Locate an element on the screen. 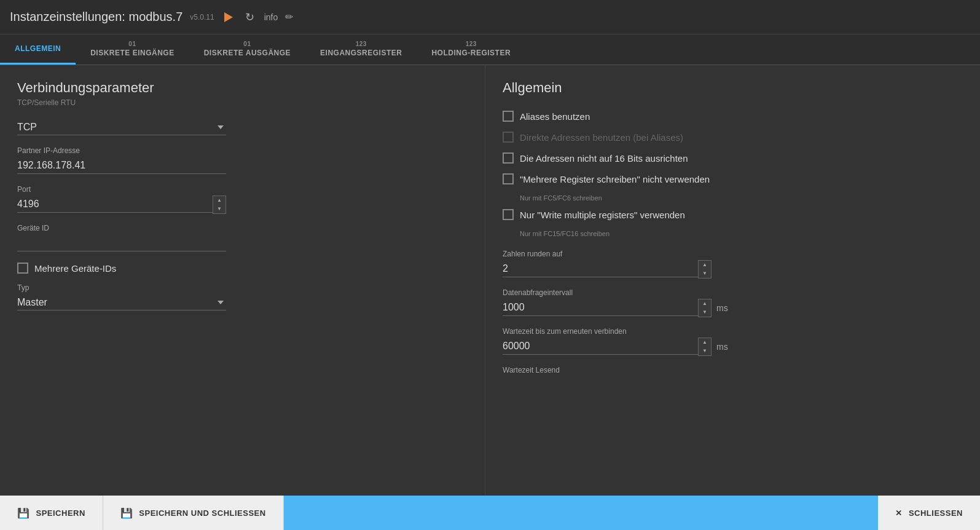  type-group: Typ Master Slave is located at coordinates (242, 297).